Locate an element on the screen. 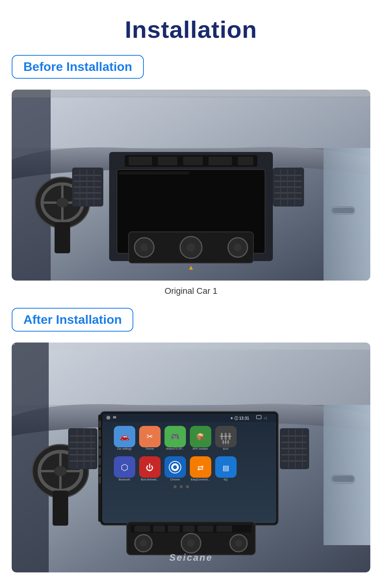  page-title: Installation is located at coordinates (191, 30).